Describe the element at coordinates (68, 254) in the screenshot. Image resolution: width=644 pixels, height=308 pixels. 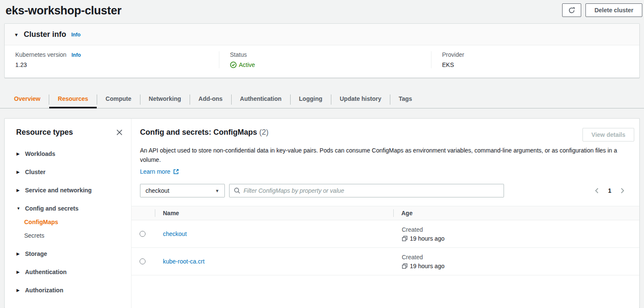
I see `sidebar-item-storage: ▶ Storage` at that location.